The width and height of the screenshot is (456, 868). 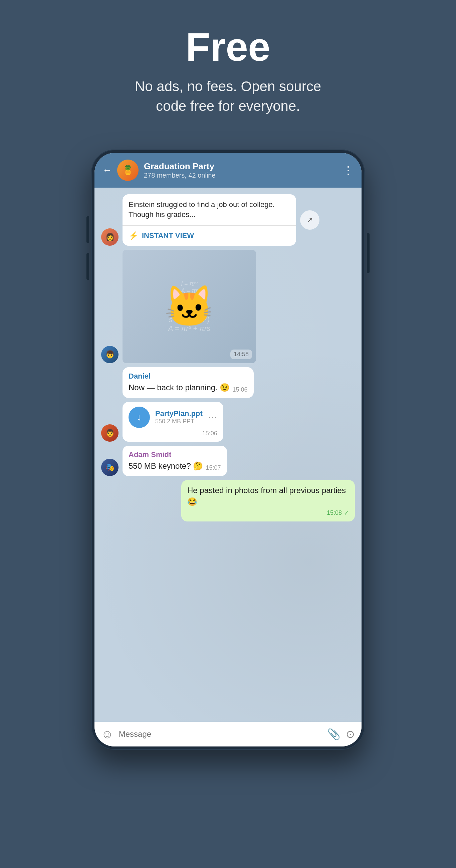 I want to click on file-size: 550.2 MB PPT, so click(x=179, y=421).